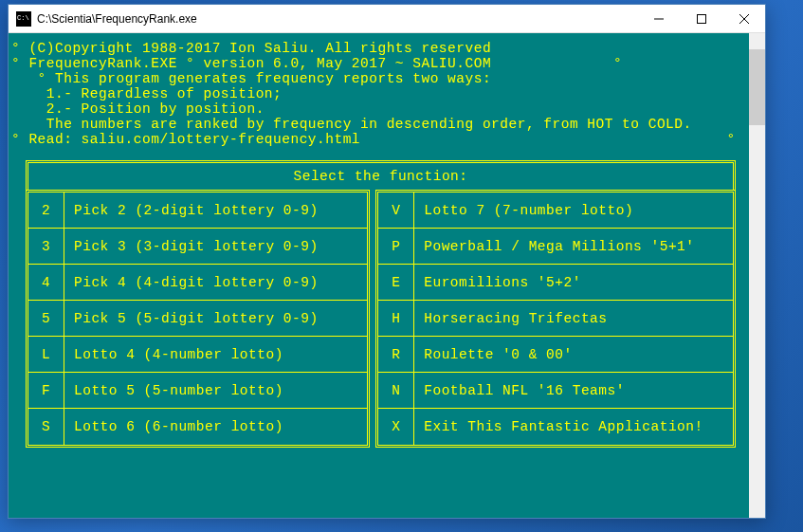 Image resolution: width=803 pixels, height=532 pixels. What do you see at coordinates (396, 355) in the screenshot?
I see `menu-key: R` at bounding box center [396, 355].